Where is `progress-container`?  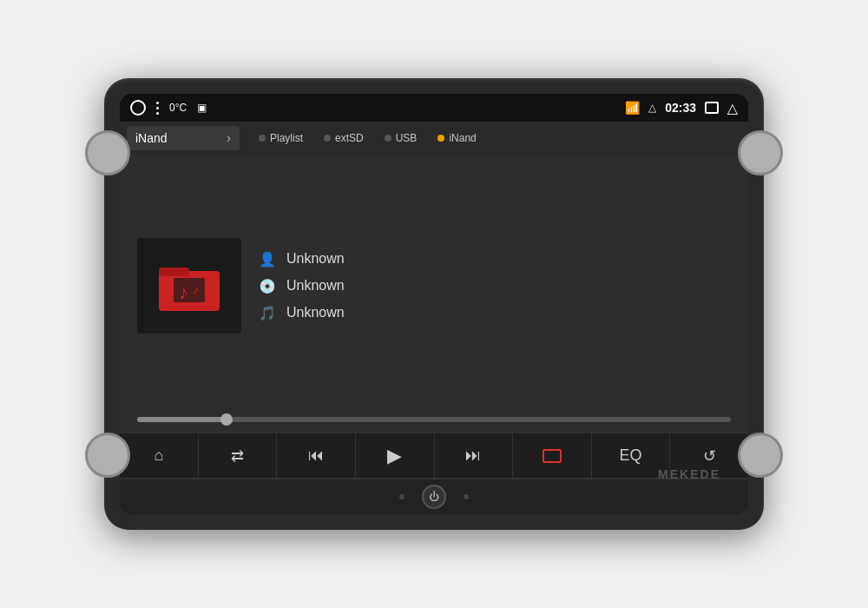
progress-container is located at coordinates (434, 425).